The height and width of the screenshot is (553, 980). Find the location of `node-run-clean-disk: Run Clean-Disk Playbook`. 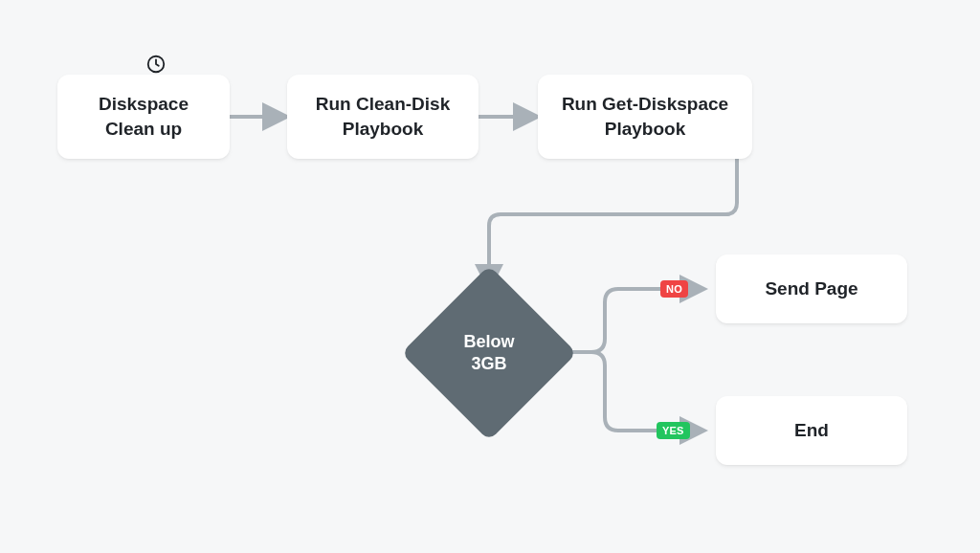

node-run-clean-disk: Run Clean-Disk Playbook is located at coordinates (383, 117).